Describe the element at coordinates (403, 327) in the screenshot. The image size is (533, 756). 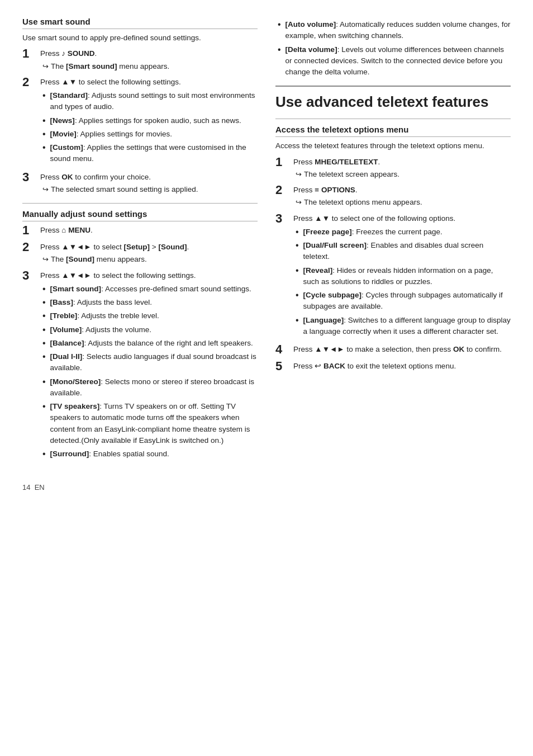
I see `list-item: •[Language]: Switches to a different lan…` at that location.